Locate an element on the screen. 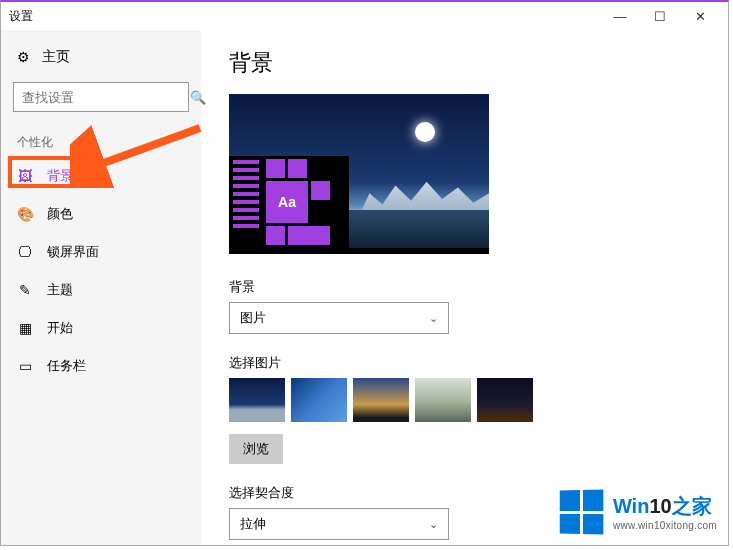 The height and width of the screenshot is (550, 733). sidebar-item-label: 锁屏界面 is located at coordinates (73, 252).